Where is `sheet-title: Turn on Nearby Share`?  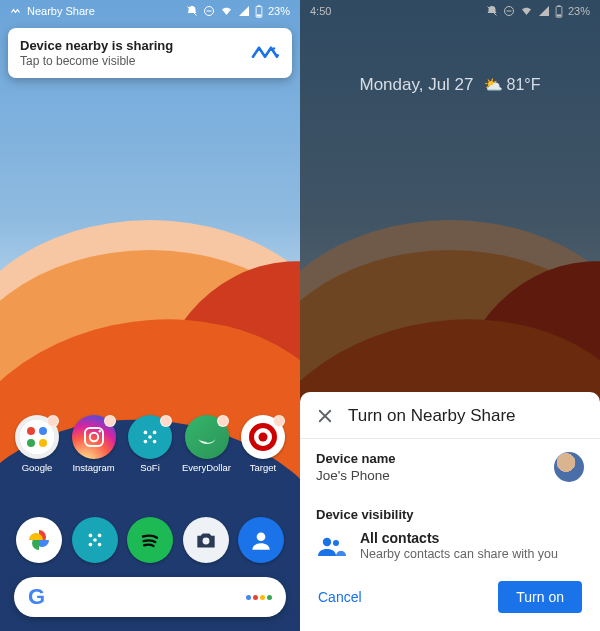 sheet-title: Turn on Nearby Share is located at coordinates (432, 416).